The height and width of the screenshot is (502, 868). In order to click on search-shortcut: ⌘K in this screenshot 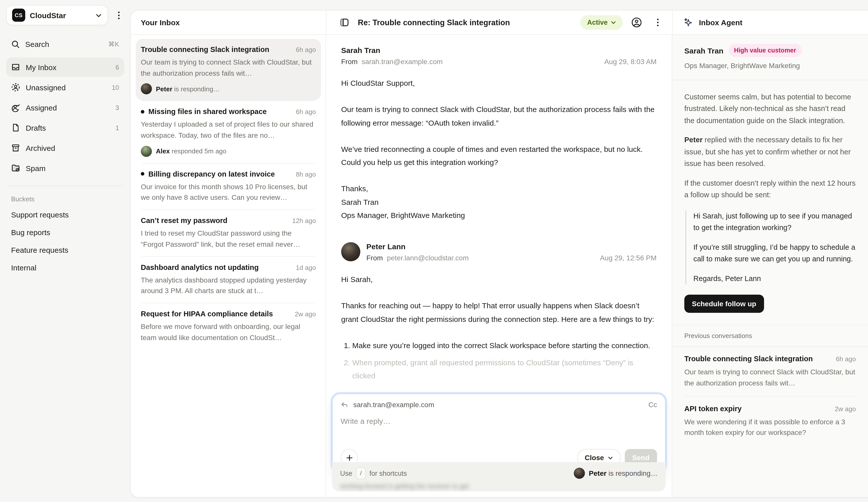, I will do `click(114, 44)`.